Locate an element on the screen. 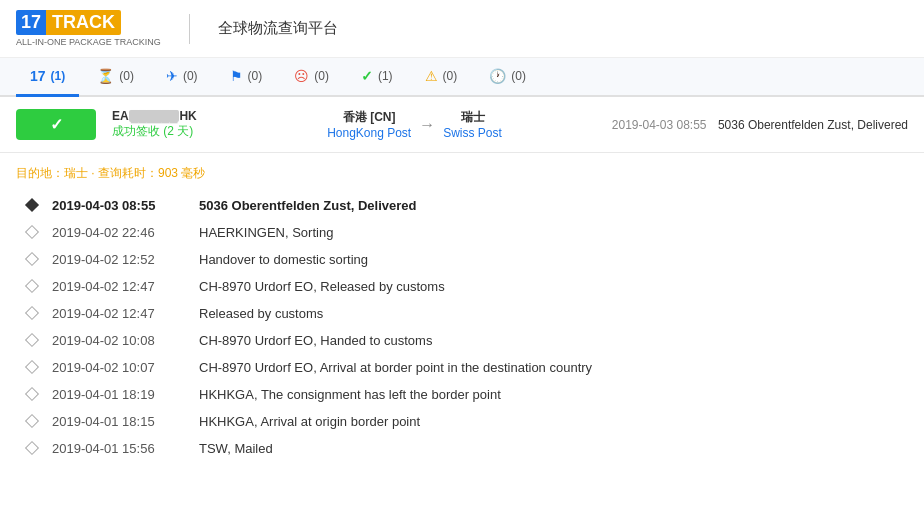 This screenshot has height=529, width=924. timeline-desc: CH-8970 Urdorf EO, Released by customs is located at coordinates (322, 286).